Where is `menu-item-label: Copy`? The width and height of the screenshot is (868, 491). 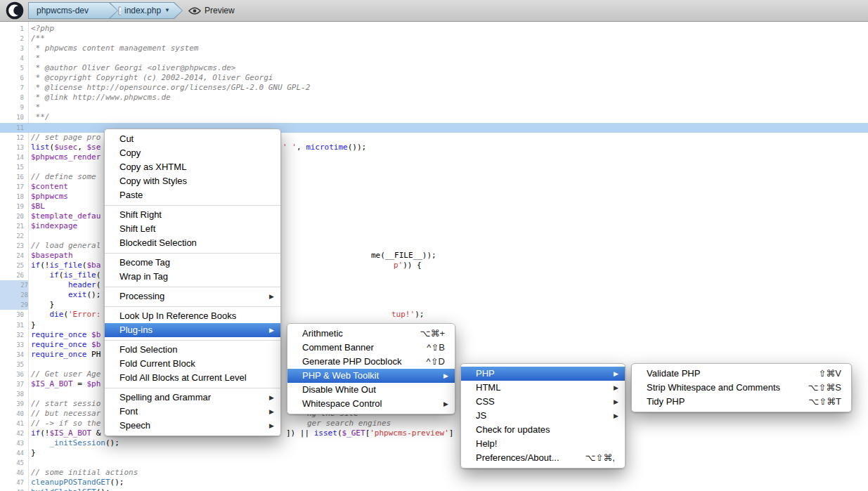
menu-item-label: Copy is located at coordinates (130, 153).